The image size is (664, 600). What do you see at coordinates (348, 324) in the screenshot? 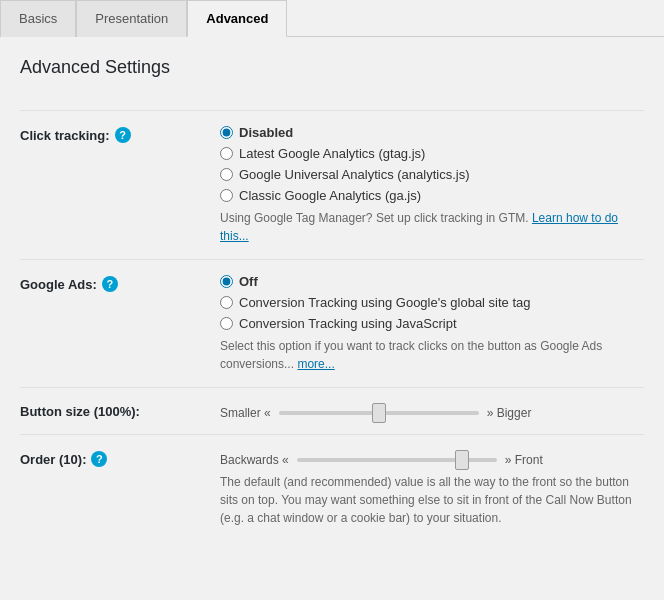
I see `radio-js-tracking-label: Conversion Tracking using JavaScript` at bounding box center [348, 324].